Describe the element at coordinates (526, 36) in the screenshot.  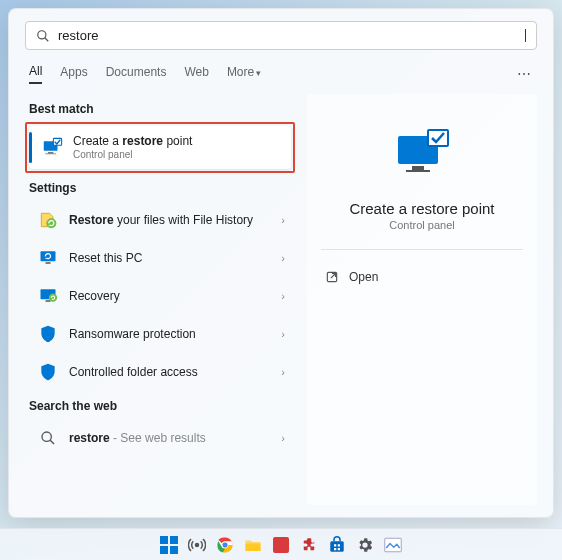
I see `text-caret` at that location.